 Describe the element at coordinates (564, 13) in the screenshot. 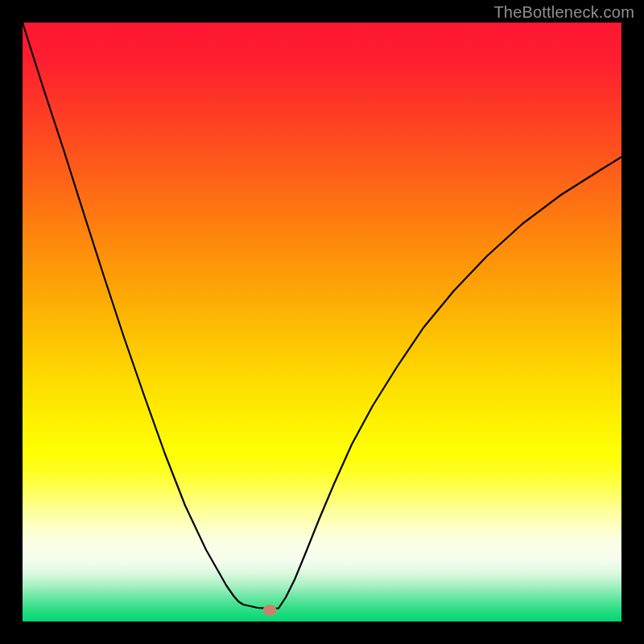

I see `watermark-text: TheBottleneck.com` at that location.